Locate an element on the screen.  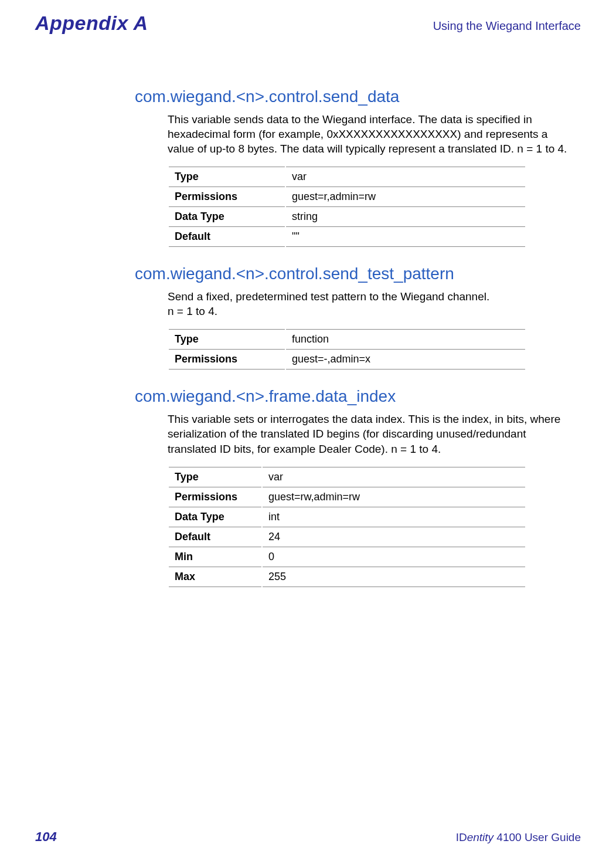
paragraph-line: n = 1 to 4. is located at coordinates (192, 311).